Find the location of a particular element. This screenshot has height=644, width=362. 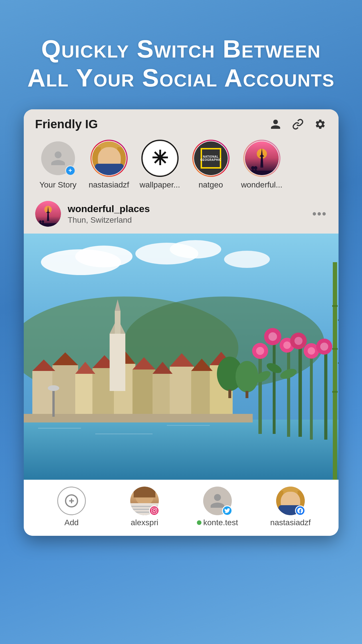

facebook-badge is located at coordinates (300, 511).